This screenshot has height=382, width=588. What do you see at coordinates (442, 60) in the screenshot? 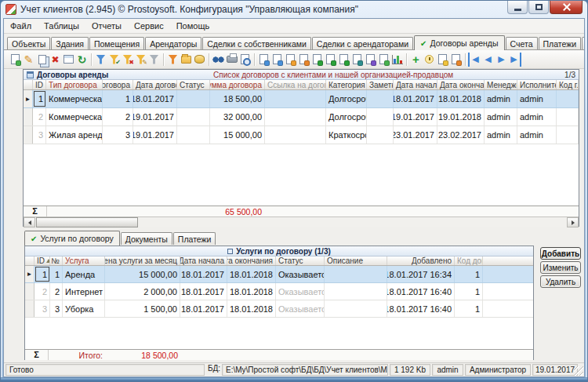
I see `form-view-icon` at bounding box center [442, 60].